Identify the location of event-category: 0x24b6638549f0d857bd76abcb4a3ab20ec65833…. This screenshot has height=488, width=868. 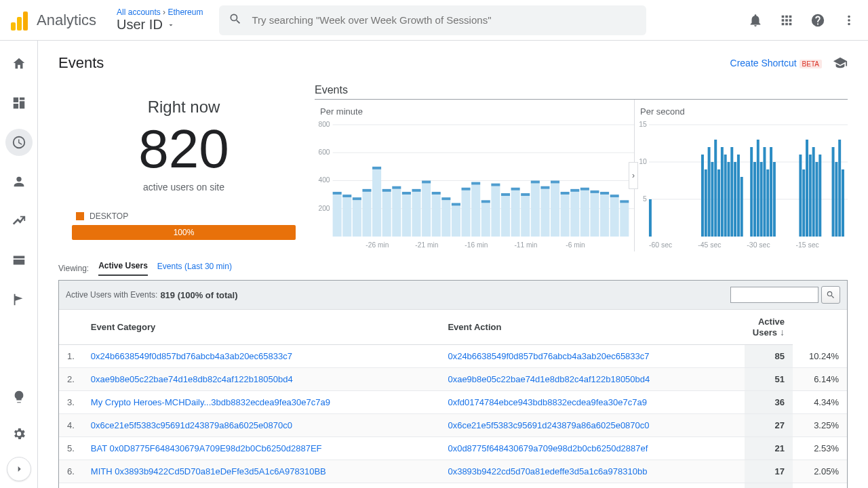
(262, 357).